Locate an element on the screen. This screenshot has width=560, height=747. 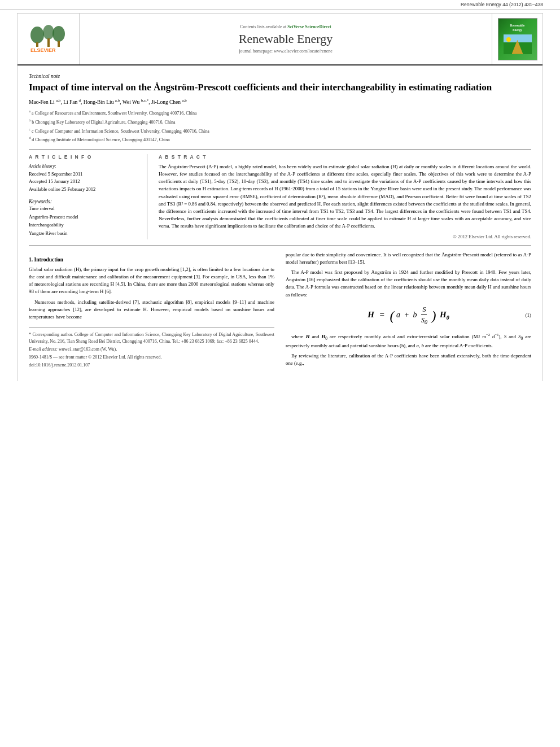
affiliation-d: d d Chongqing Institute of Meteorologica… is located at coordinates (280, 139).